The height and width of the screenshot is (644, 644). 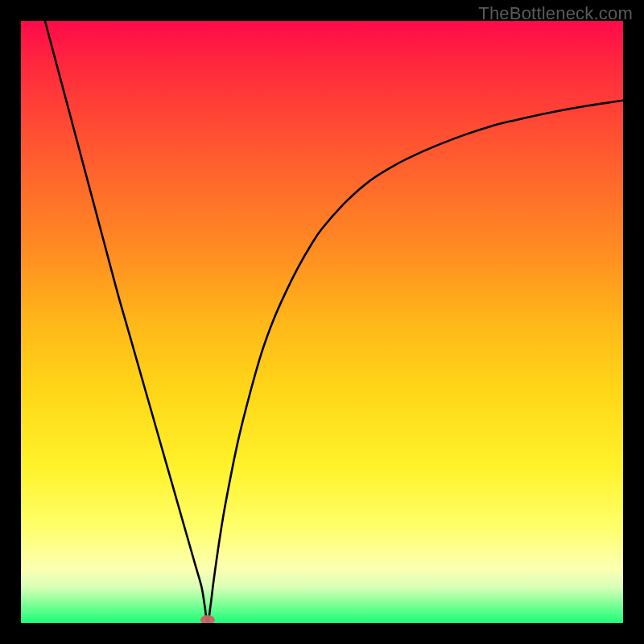 I want to click on watermark-text: TheBottleneck.com, so click(x=555, y=14).